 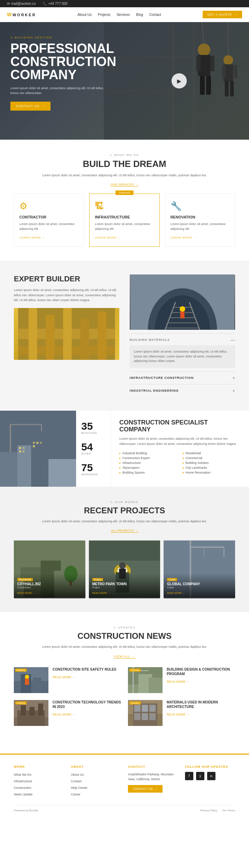 What do you see at coordinates (178, 715) in the screenshot?
I see `news-read-4: READ MORE →` at bounding box center [178, 715].